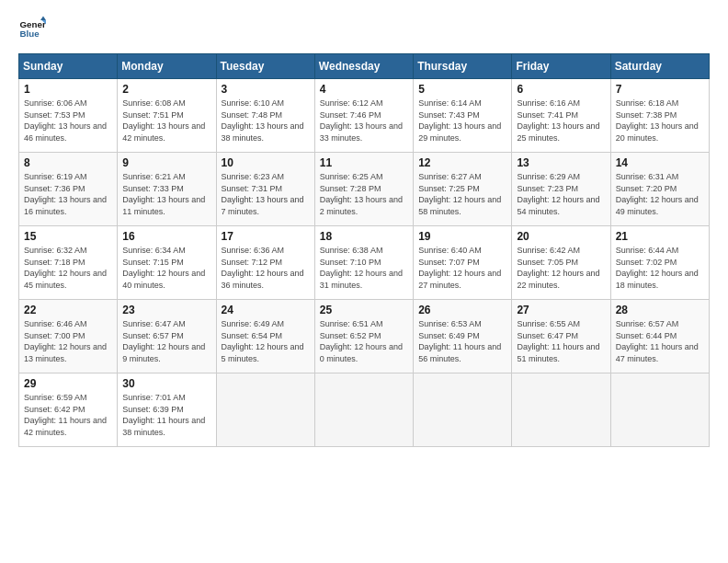 This screenshot has height=563, width=728. I want to click on day-number: 19, so click(462, 236).